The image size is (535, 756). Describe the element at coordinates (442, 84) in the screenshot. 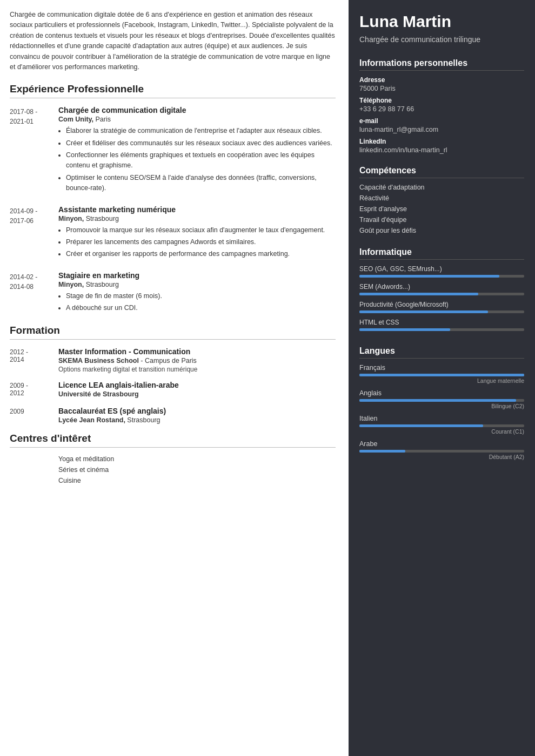

I see `address-block: Adresse 75000 Paris` at that location.